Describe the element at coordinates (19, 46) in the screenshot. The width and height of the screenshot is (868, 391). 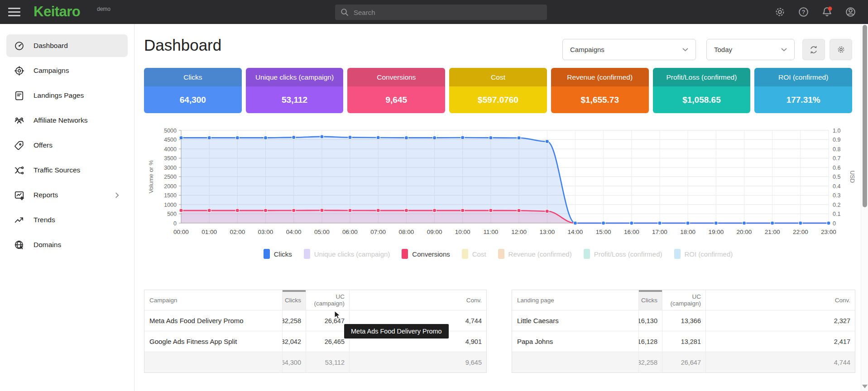
I see `dashboard-icon` at that location.